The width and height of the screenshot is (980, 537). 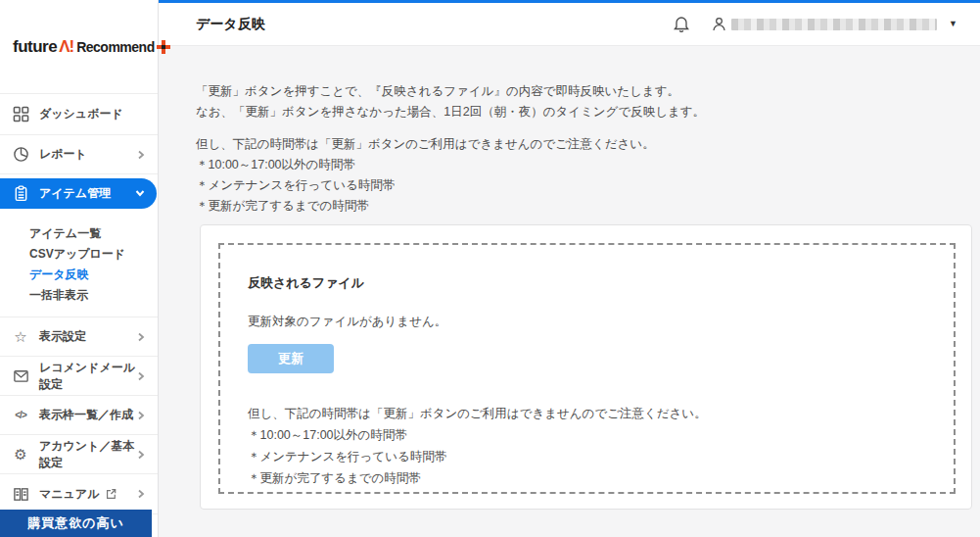 What do you see at coordinates (78, 265) in the screenshot?
I see `item-management-submenu: アイテム一覧 CSVアップロード データ反映 一括非表示` at bounding box center [78, 265].